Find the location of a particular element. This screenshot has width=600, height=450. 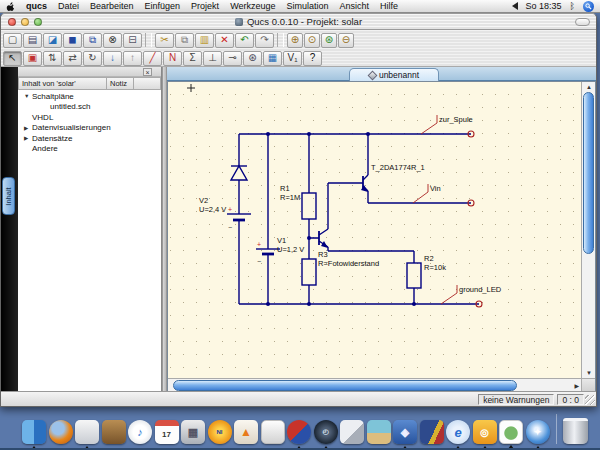

tab-unbenannt: unbenannt is located at coordinates (394, 74).